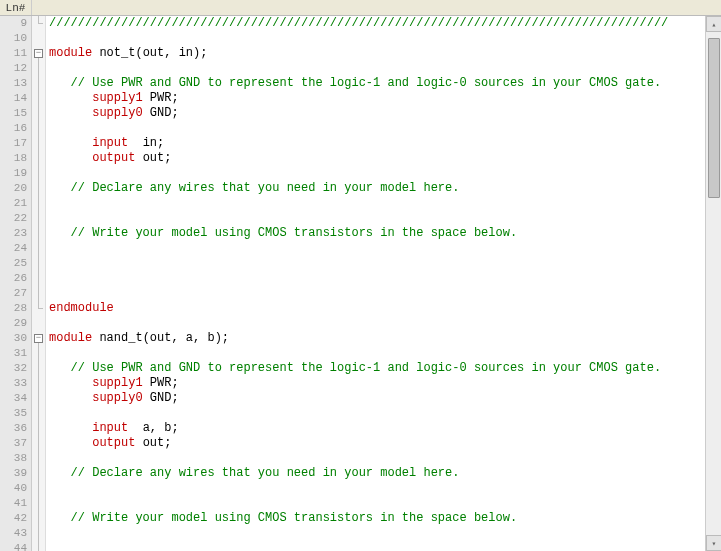 The image size is (721, 551). I want to click on fold-gutter: −−, so click(39, 284).